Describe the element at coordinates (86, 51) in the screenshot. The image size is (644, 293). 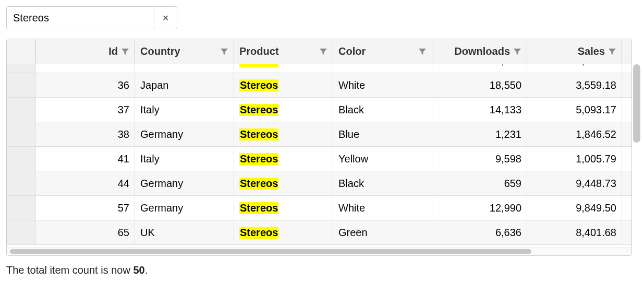
I see `column-header-id: Id` at that location.